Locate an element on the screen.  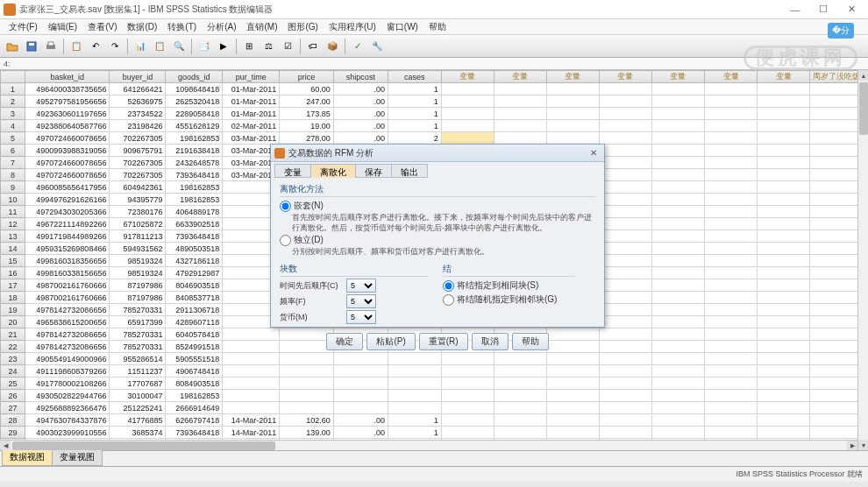
grid-cell: 278.00 is located at coordinates (307, 138).